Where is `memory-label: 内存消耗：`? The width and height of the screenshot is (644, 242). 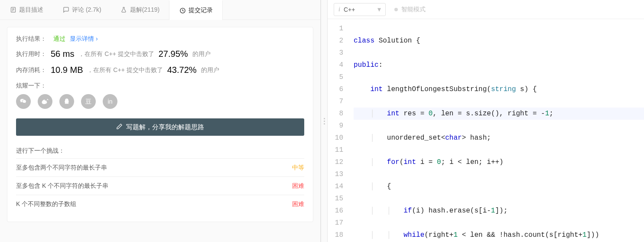
memory-label: 内存消耗： is located at coordinates (31, 70).